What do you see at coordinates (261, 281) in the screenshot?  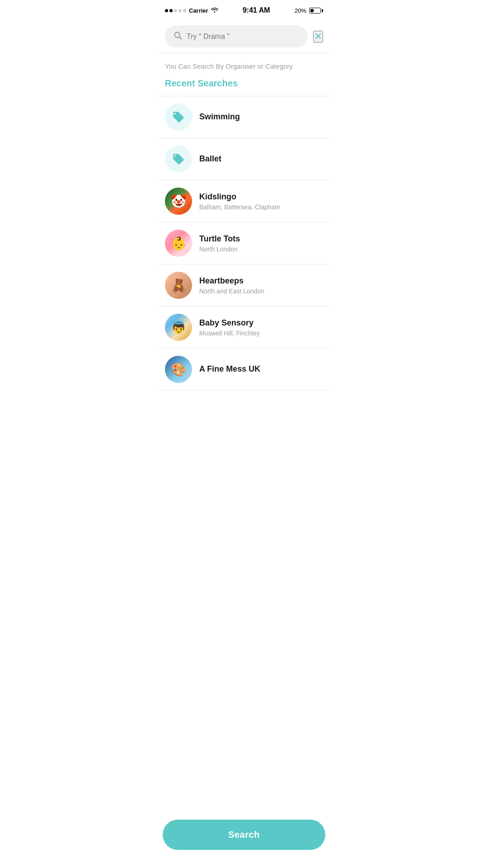 I see `heartbeeps-name: Heartbeeps` at bounding box center [261, 281].